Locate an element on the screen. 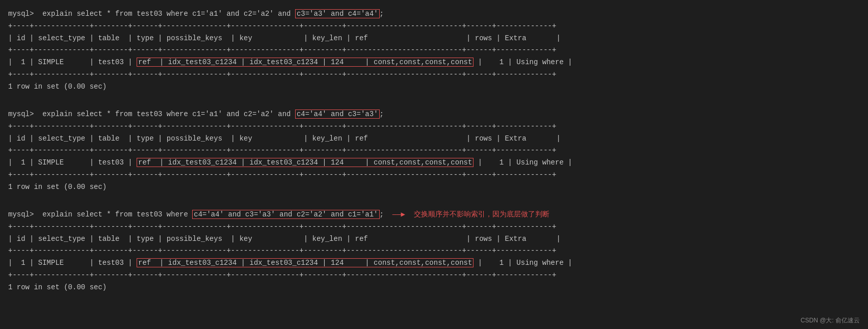 This screenshot has width=868, height=329. prompt-end-3: ; is located at coordinates (382, 214).